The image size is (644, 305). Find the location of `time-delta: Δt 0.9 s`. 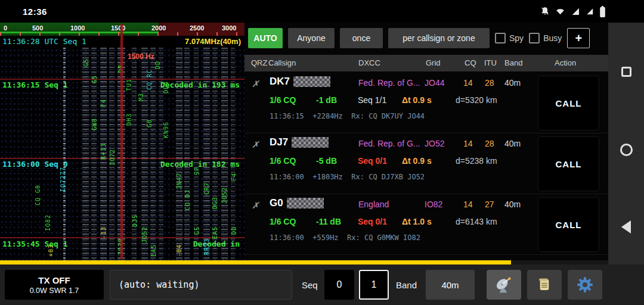

time-delta: Δt 0.9 s is located at coordinates (417, 161).